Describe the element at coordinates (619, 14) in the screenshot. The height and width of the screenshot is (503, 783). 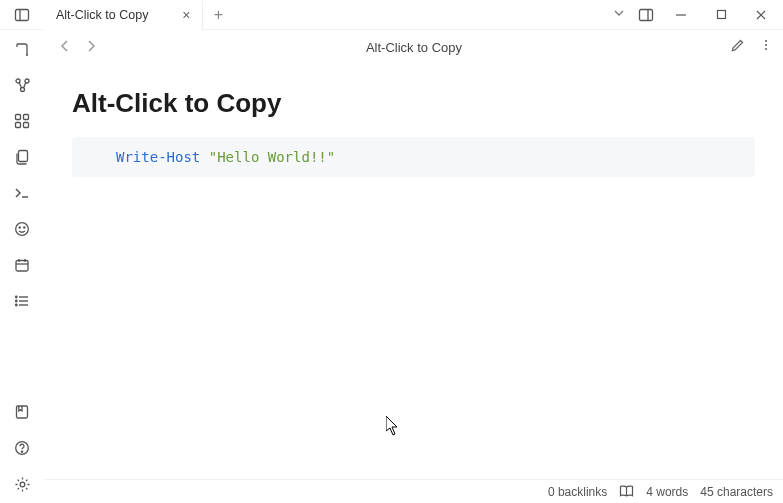
I see `chevron-down-icon` at that location.